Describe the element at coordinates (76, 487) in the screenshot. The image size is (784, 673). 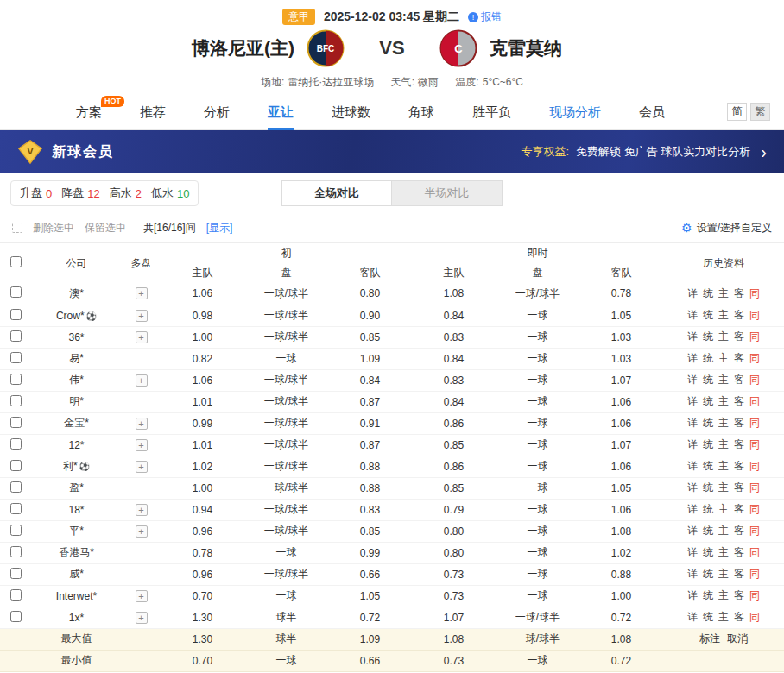
I see `company-name: 盈*` at that location.